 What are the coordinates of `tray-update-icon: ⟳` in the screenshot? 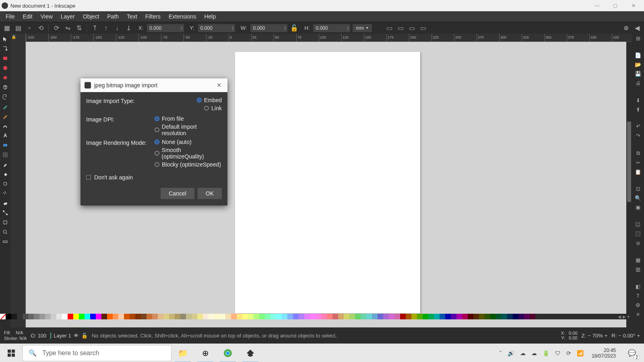 It's located at (569, 353).